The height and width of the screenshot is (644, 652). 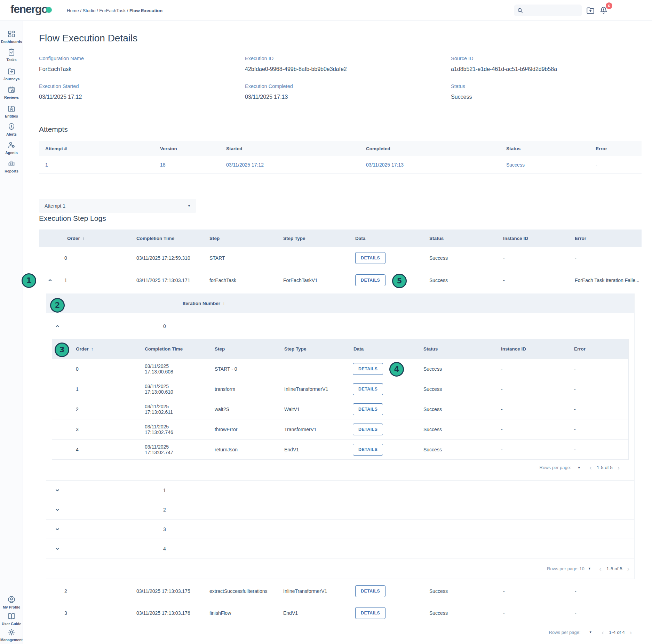 What do you see at coordinates (520, 10) in the screenshot?
I see `search-icon` at bounding box center [520, 10].